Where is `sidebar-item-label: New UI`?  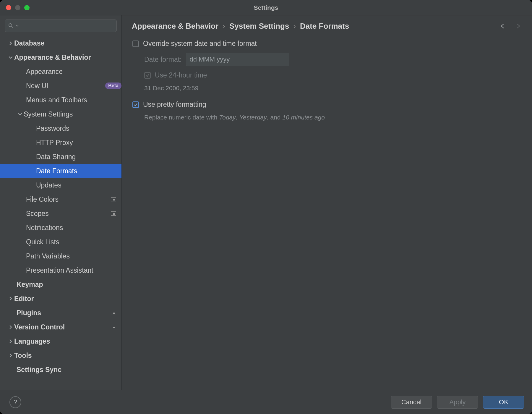 sidebar-item-label: New UI is located at coordinates (64, 86).